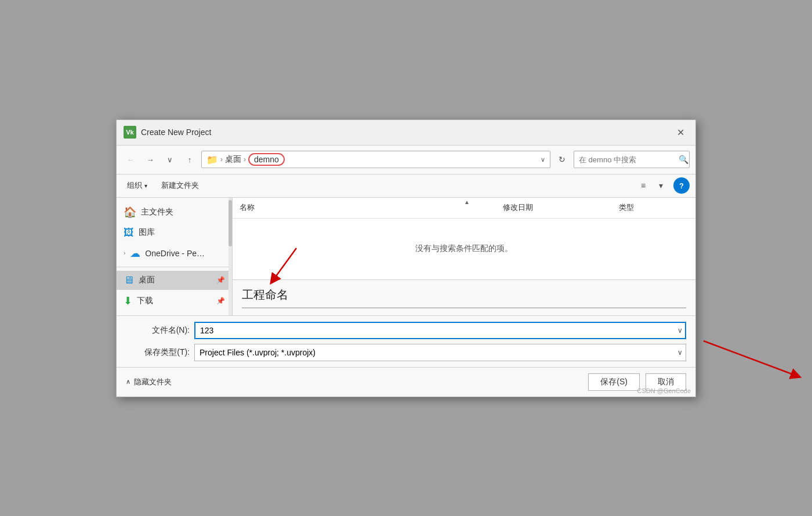  Describe the element at coordinates (175, 256) in the screenshot. I see `sidebar: 🏠 主文件夹 🖼 图库 › ☁ OneDrive - Pe… 🖥 桌面 📌 ⬇ …` at that location.